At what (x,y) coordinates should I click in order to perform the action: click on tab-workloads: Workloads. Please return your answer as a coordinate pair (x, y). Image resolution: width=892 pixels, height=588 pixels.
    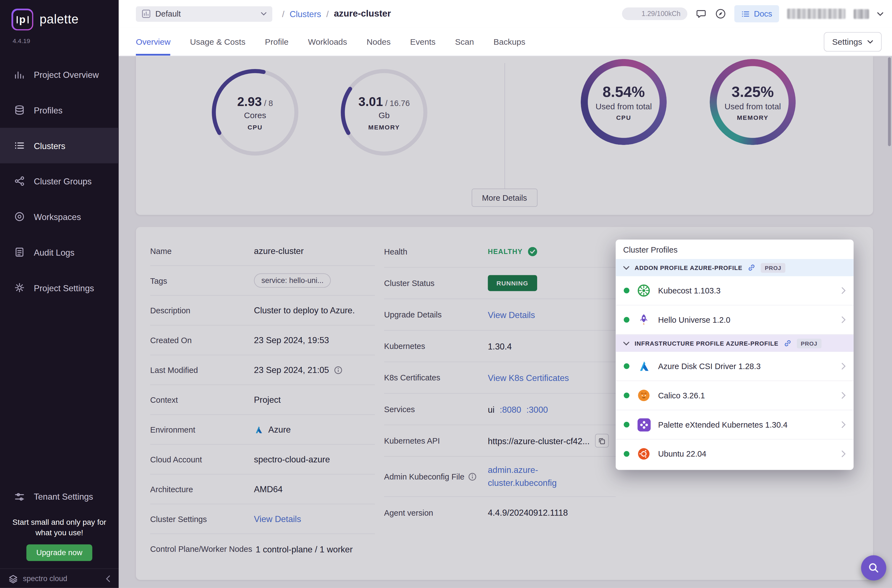
    Looking at the image, I should click on (327, 42).